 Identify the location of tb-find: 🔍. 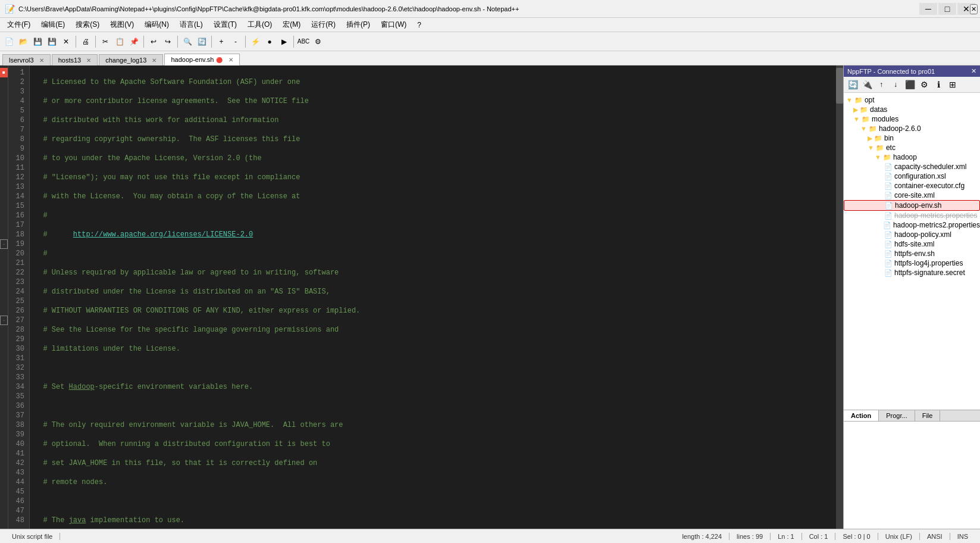
(187, 42).